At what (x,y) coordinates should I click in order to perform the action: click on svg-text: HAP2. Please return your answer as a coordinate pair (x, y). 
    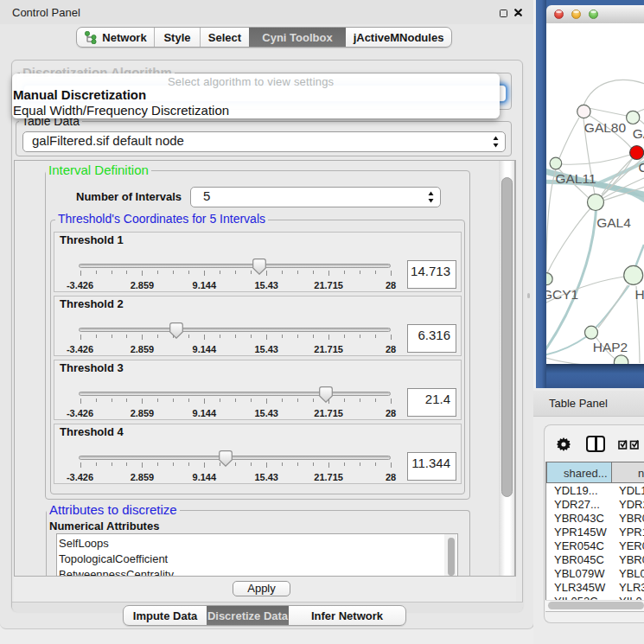
    Looking at the image, I should click on (610, 348).